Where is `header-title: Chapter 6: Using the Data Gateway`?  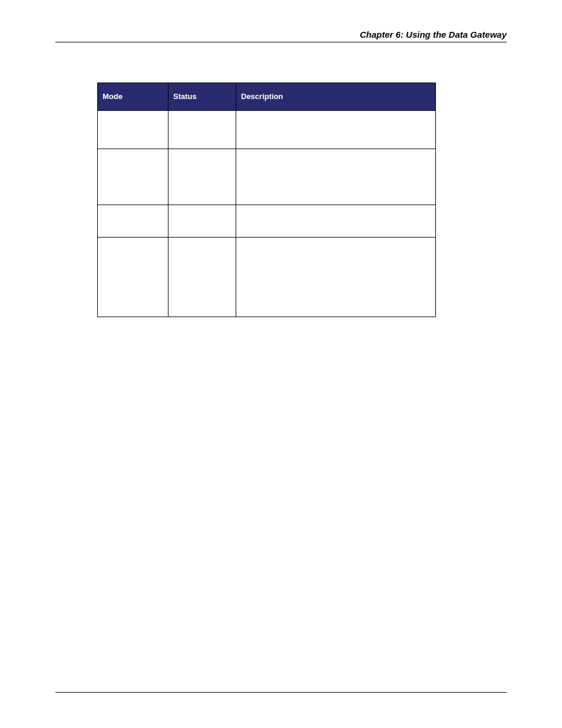 header-title: Chapter 6: Using the Data Gateway is located at coordinates (281, 34).